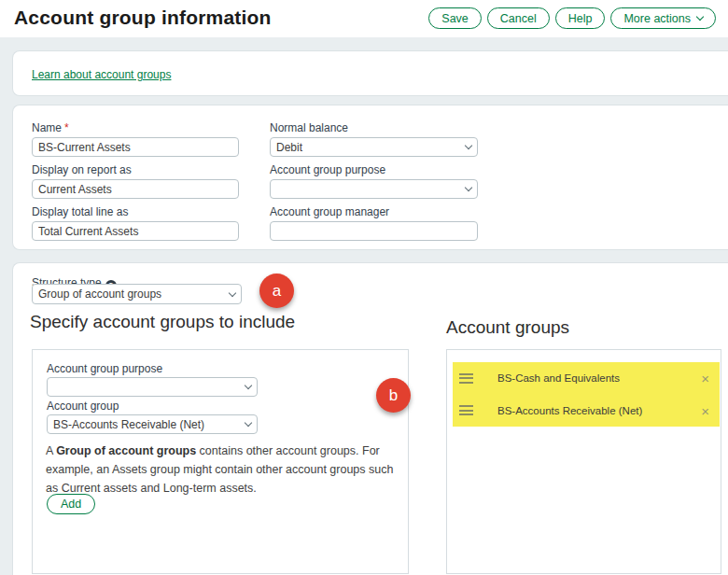 This screenshot has width=728, height=575. Describe the element at coordinates (152, 386) in the screenshot. I see `panel-purpose-select` at that location.